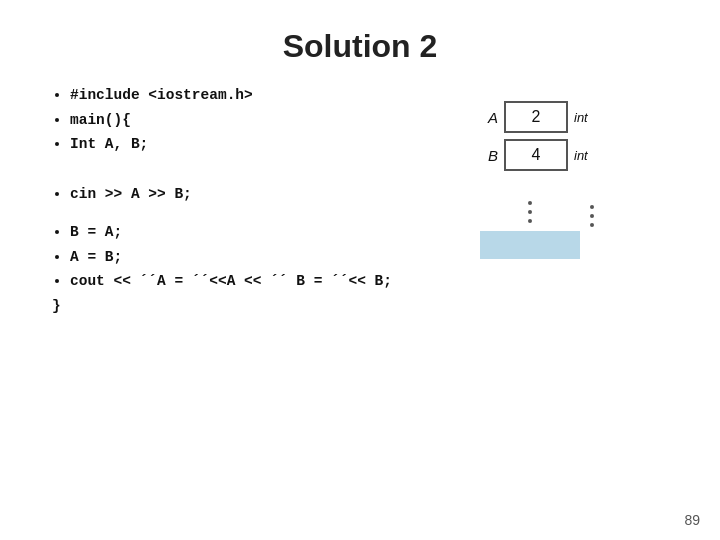 The image size is (720, 540). Describe the element at coordinates (534, 136) in the screenshot. I see `var-table: A 2 int B 4 int` at that location.